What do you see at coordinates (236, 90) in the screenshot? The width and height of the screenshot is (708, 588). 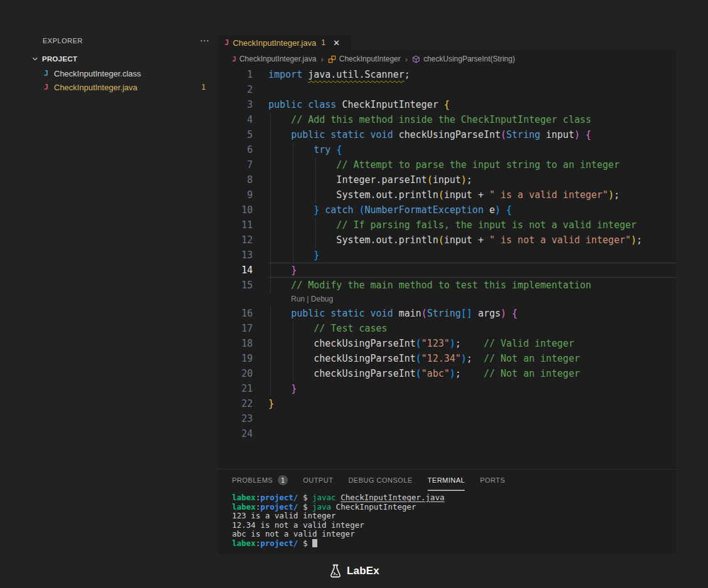 I see `line-number: 2` at bounding box center [236, 90].